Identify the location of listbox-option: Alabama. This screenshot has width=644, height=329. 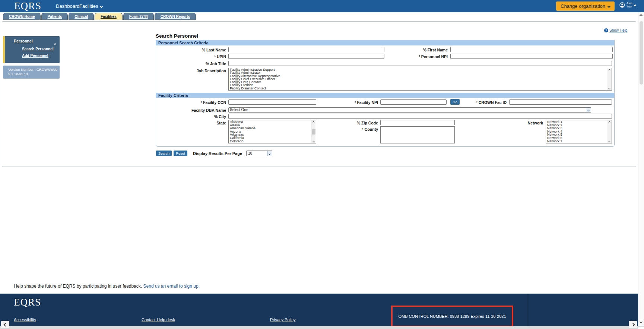
(272, 122).